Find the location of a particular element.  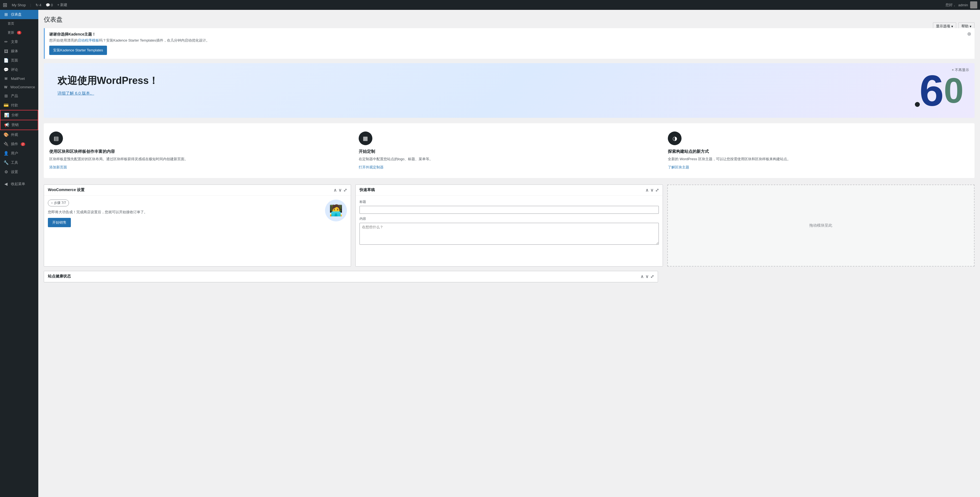

woocommerce-widget-title: WooCommerce 设置 is located at coordinates (66, 190).